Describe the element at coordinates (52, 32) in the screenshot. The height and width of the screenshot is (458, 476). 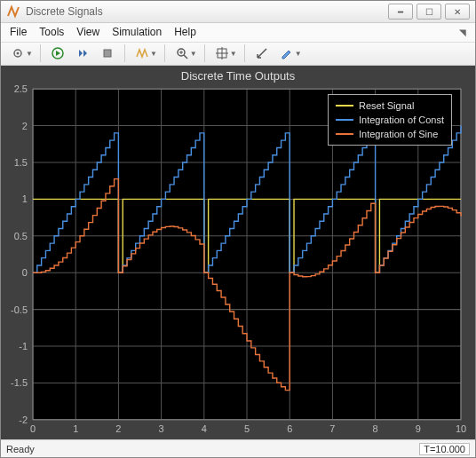
I see `menu-tools: Tools` at that location.